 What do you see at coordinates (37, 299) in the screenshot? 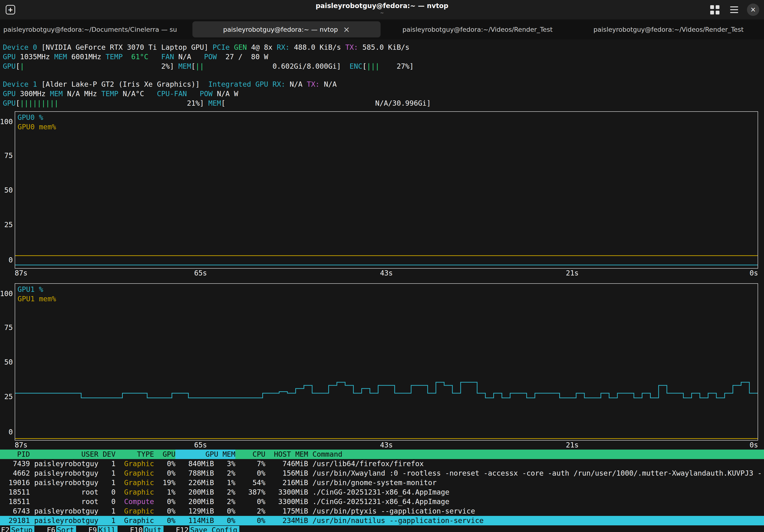
I see `legend-gpu1-mem-percent: GPU1 mem%` at bounding box center [37, 299].